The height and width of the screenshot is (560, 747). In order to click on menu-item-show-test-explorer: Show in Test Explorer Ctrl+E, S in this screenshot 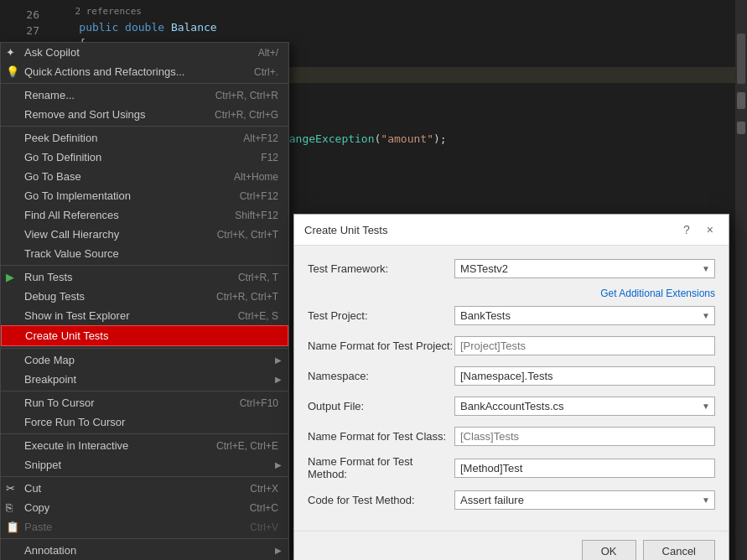, I will do `click(144, 315)`.